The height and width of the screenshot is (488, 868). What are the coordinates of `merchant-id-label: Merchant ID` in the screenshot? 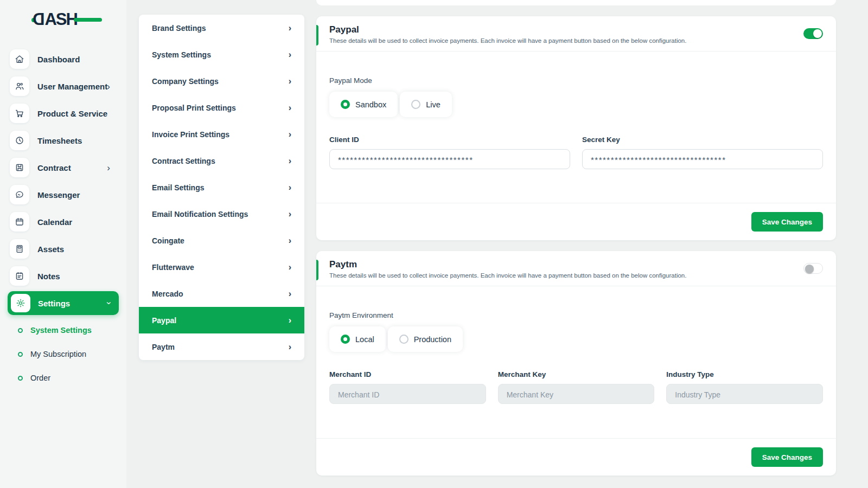 It's located at (408, 374).